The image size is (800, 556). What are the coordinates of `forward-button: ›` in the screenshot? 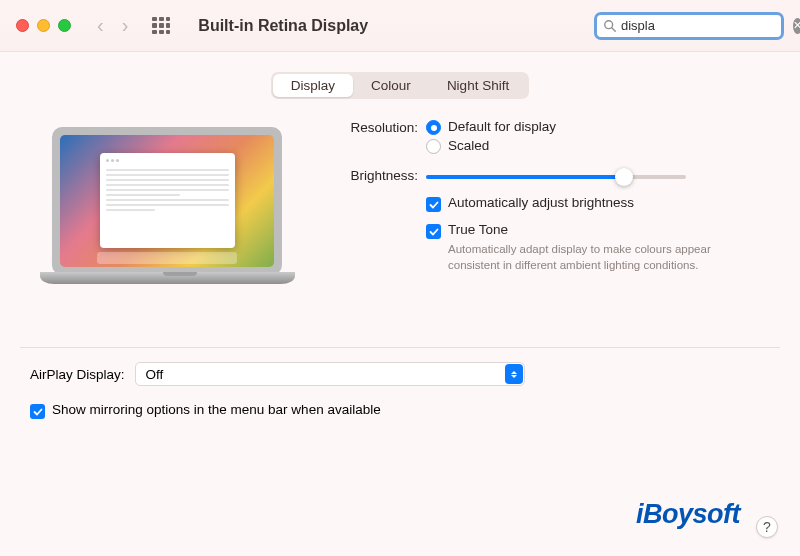 It's located at (126, 26).